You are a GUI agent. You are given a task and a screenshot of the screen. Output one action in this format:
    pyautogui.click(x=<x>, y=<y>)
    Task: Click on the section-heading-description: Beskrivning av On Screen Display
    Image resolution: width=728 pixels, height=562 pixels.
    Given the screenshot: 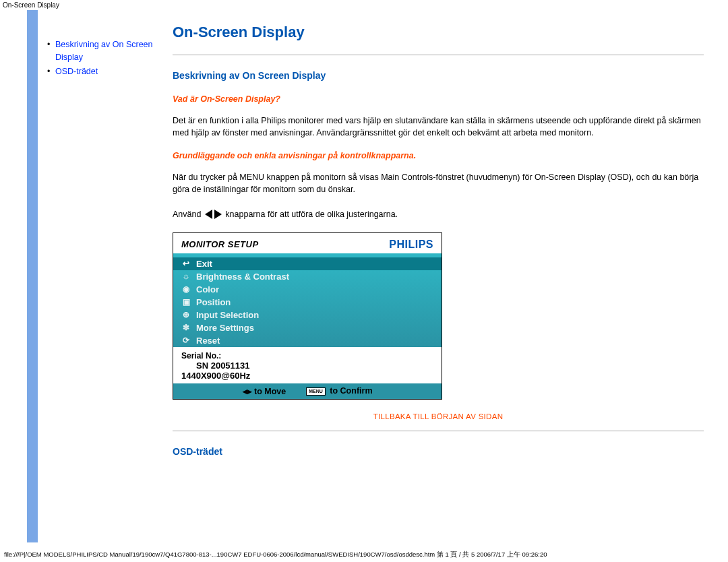 What is the action you would take?
    pyautogui.click(x=438, y=75)
    